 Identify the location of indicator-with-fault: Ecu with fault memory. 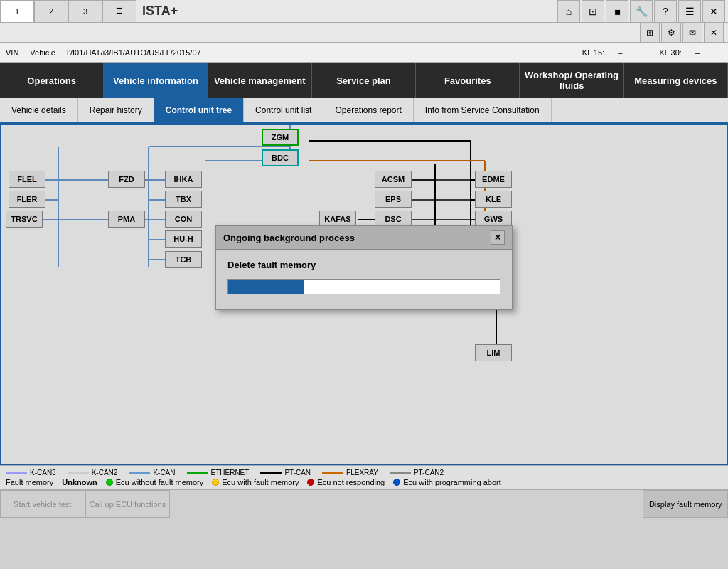
(255, 482).